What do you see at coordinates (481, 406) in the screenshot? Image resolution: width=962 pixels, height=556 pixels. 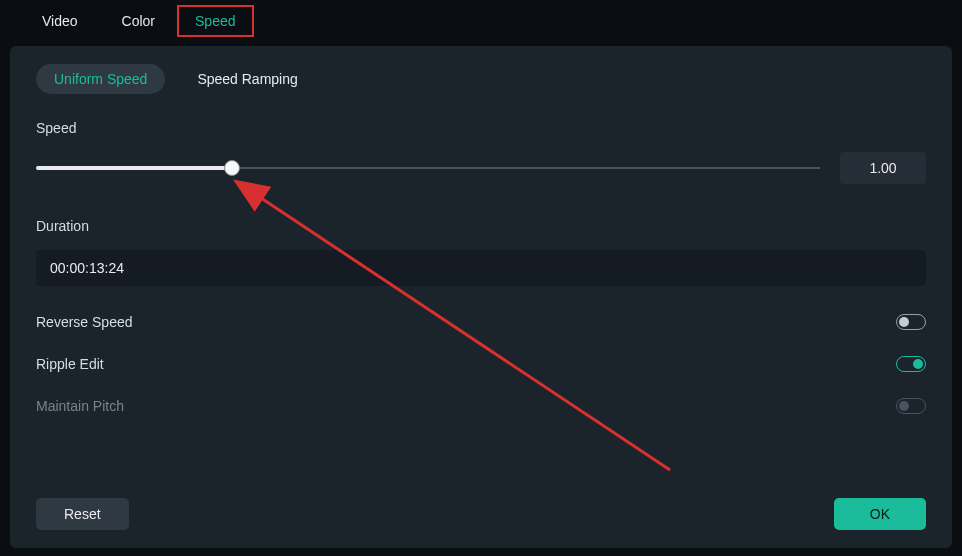 I see `maintain-pitch-row: Maintain Pitch` at bounding box center [481, 406].